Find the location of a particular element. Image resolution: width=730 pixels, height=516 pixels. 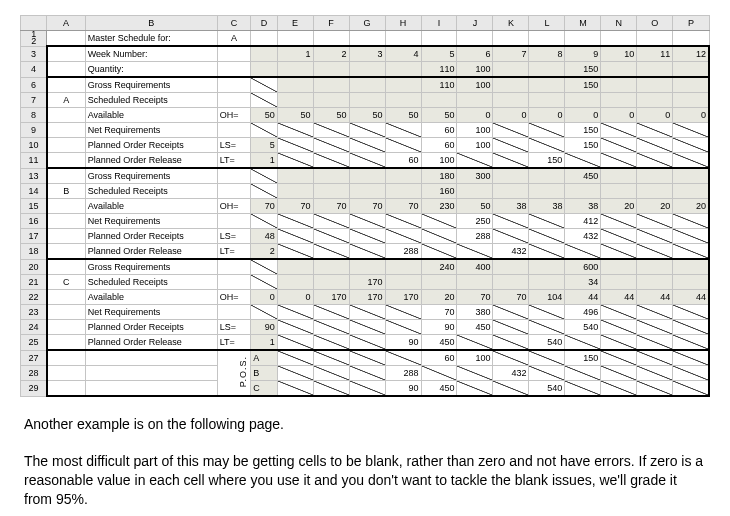

data-cell: 170 is located at coordinates (367, 298).